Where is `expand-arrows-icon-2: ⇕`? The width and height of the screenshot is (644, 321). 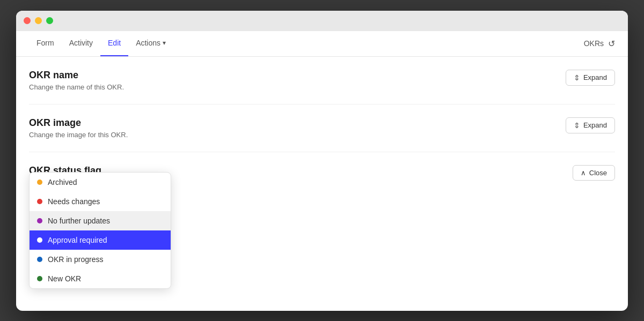 expand-arrows-icon-2: ⇕ is located at coordinates (577, 125).